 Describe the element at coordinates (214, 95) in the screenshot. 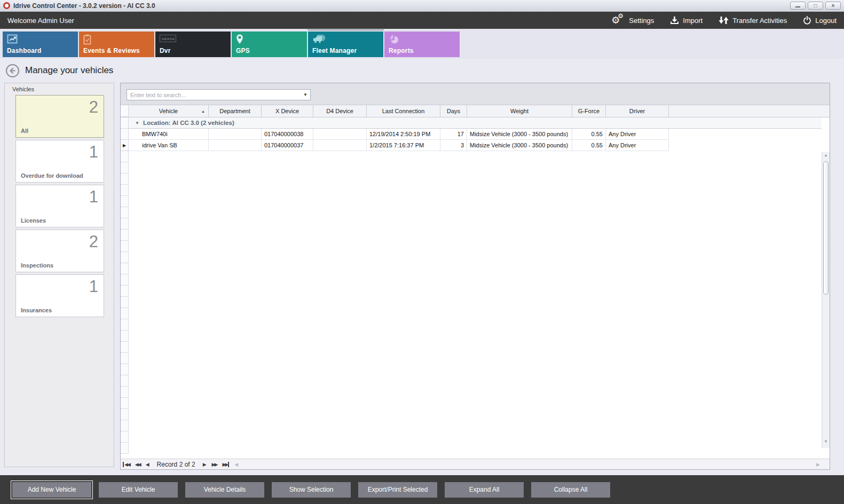

I see `search-input` at that location.